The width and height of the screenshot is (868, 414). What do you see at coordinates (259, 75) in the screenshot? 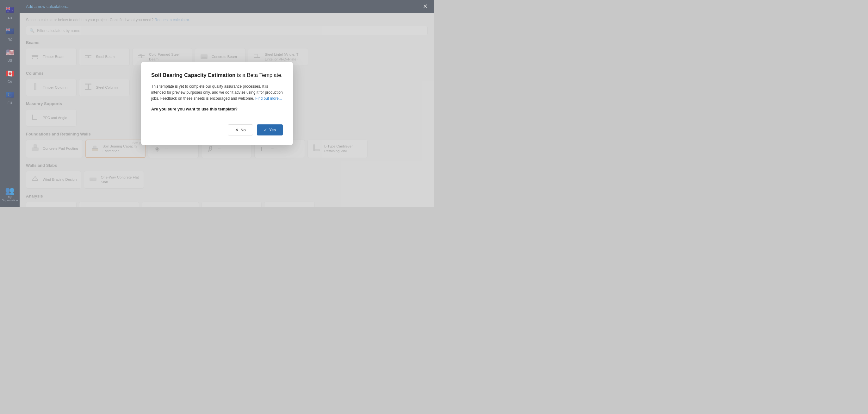
I see `dialog-title-rest: is a Beta Template.` at bounding box center [259, 75].